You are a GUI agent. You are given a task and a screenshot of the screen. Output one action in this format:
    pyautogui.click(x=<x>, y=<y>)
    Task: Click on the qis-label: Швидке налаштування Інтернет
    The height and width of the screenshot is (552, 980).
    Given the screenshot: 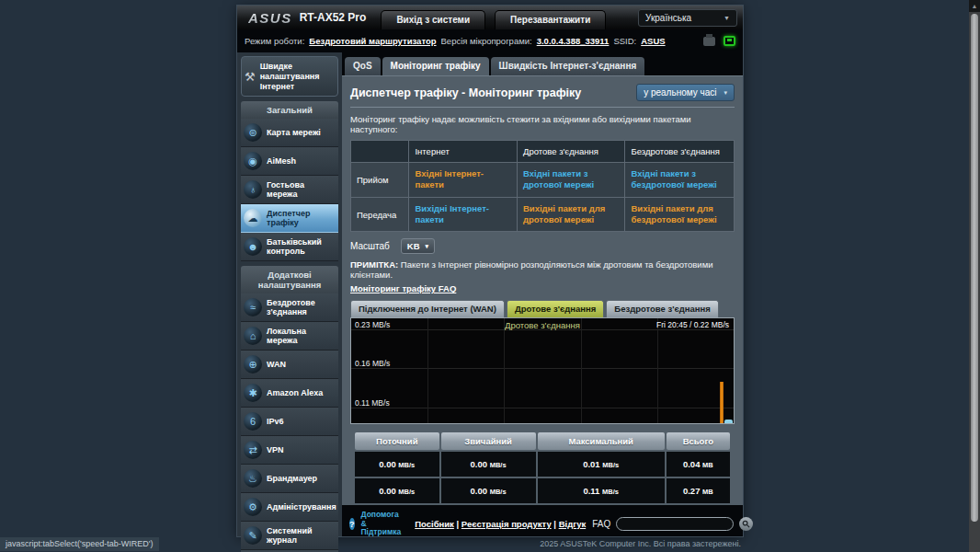 What is the action you would take?
    pyautogui.click(x=298, y=76)
    